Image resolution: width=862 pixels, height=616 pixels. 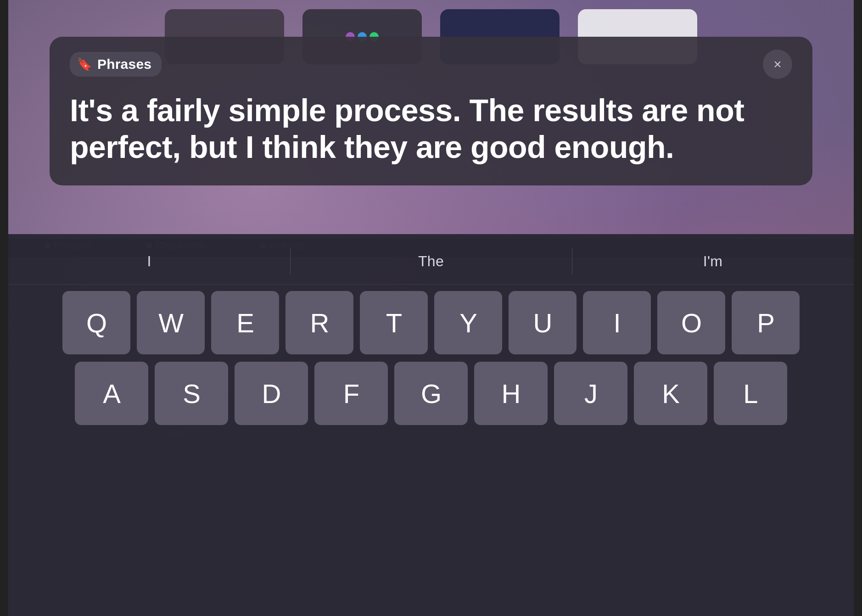 I want to click on predictive-bar: I The I'm, so click(x=431, y=262).